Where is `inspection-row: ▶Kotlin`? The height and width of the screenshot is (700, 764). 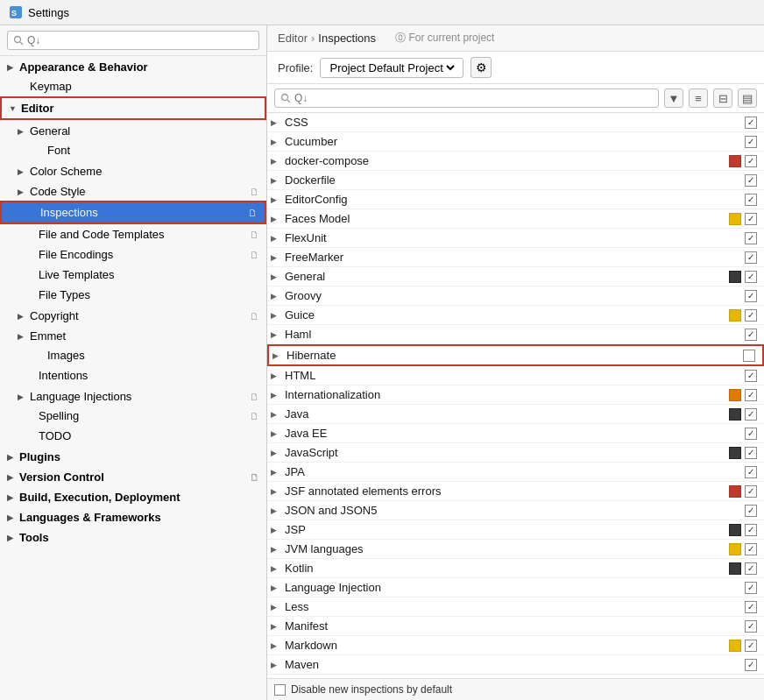
inspection-row: ▶Kotlin is located at coordinates (515, 569).